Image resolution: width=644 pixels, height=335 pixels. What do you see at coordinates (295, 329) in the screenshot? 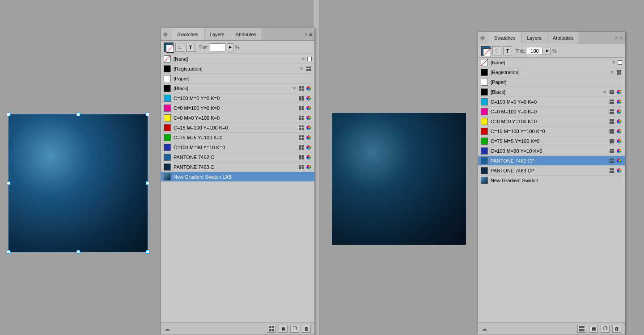
I see `left-duplicate-swatch-btn: ❐` at bounding box center [295, 329].